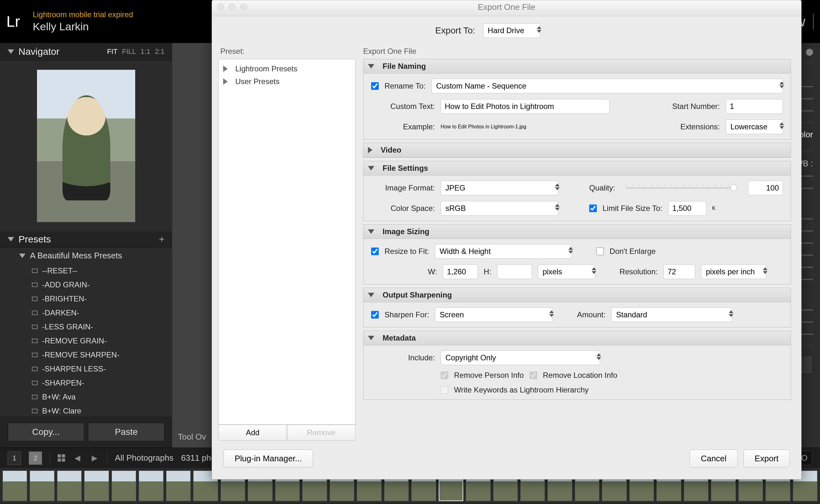  What do you see at coordinates (86, 432) in the screenshot?
I see `copy-paste-row: Copy... Paste` at bounding box center [86, 432].